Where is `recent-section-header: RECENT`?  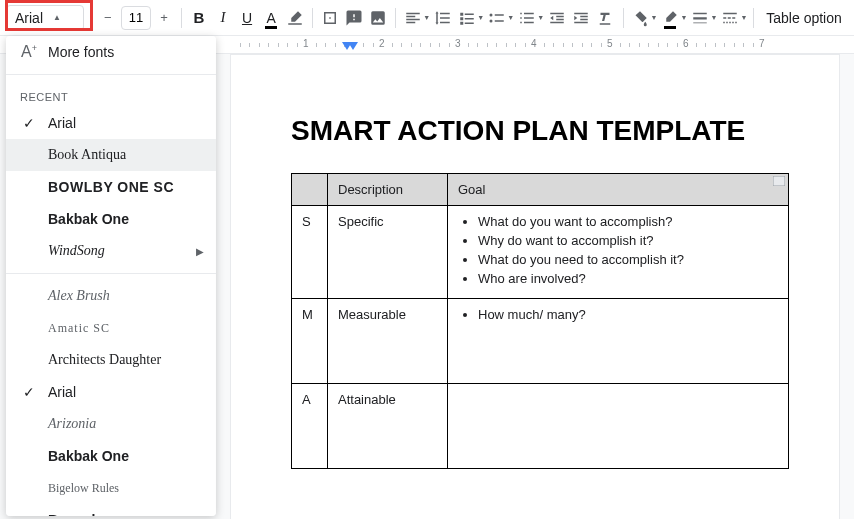
recent-section-header: RECENT is located at coordinates (111, 94).